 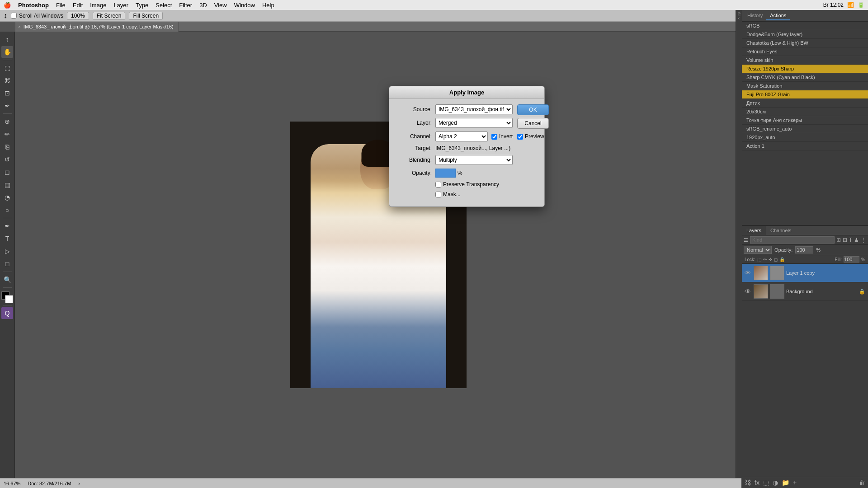 What do you see at coordinates (269, 5) in the screenshot?
I see `menu-help: Help` at bounding box center [269, 5].